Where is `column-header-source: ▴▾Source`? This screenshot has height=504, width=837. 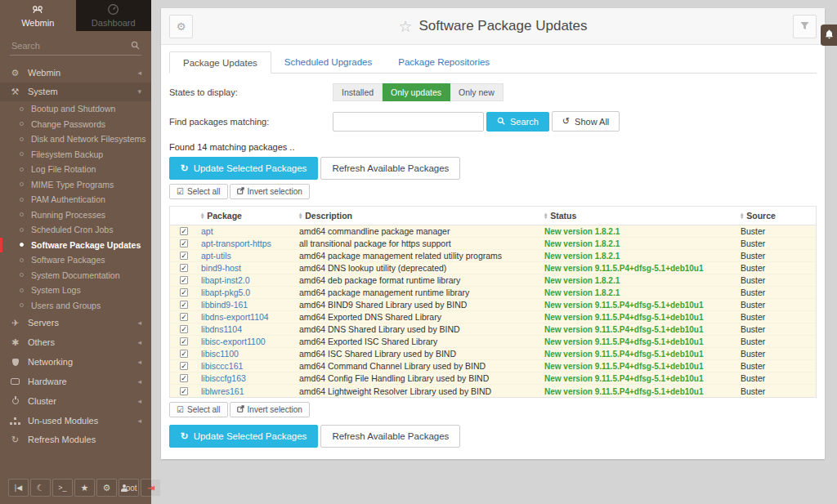
column-header-source: ▴▾Source is located at coordinates (777, 216).